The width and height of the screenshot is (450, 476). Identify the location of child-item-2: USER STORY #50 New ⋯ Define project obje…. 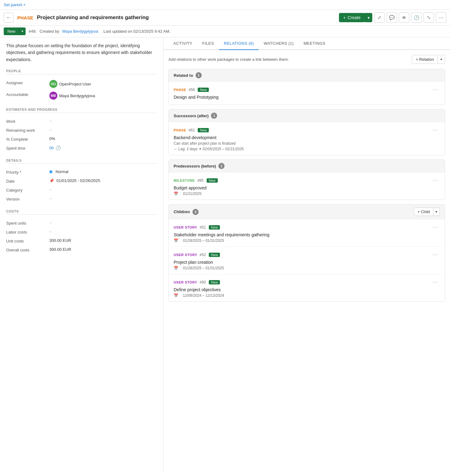
(307, 288).